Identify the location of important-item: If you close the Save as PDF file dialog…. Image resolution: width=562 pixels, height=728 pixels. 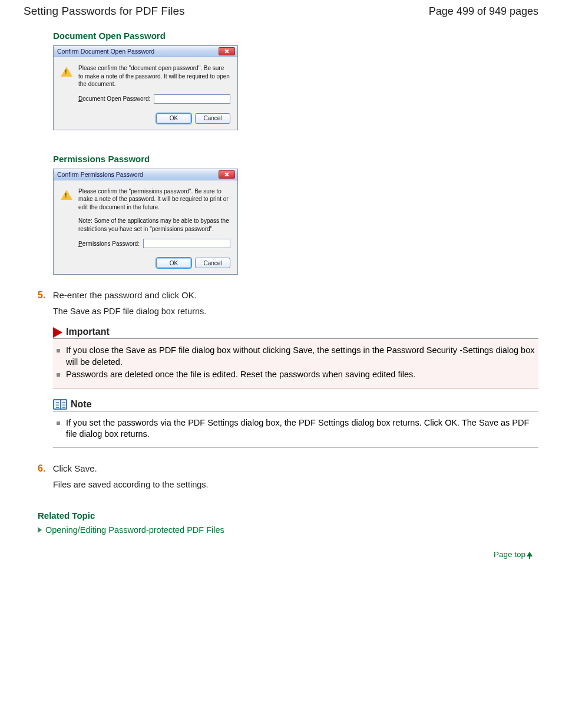
(296, 356).